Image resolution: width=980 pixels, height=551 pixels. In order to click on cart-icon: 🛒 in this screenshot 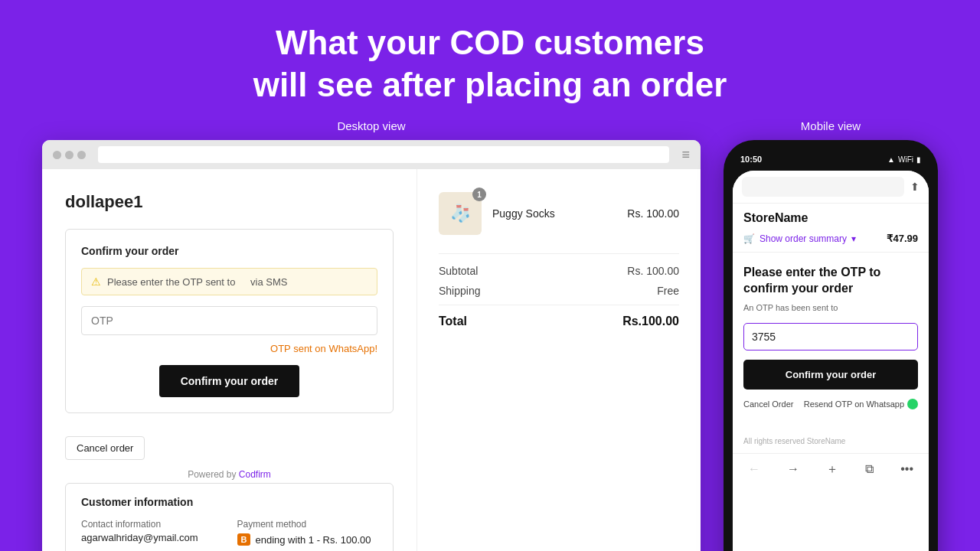, I will do `click(749, 239)`.